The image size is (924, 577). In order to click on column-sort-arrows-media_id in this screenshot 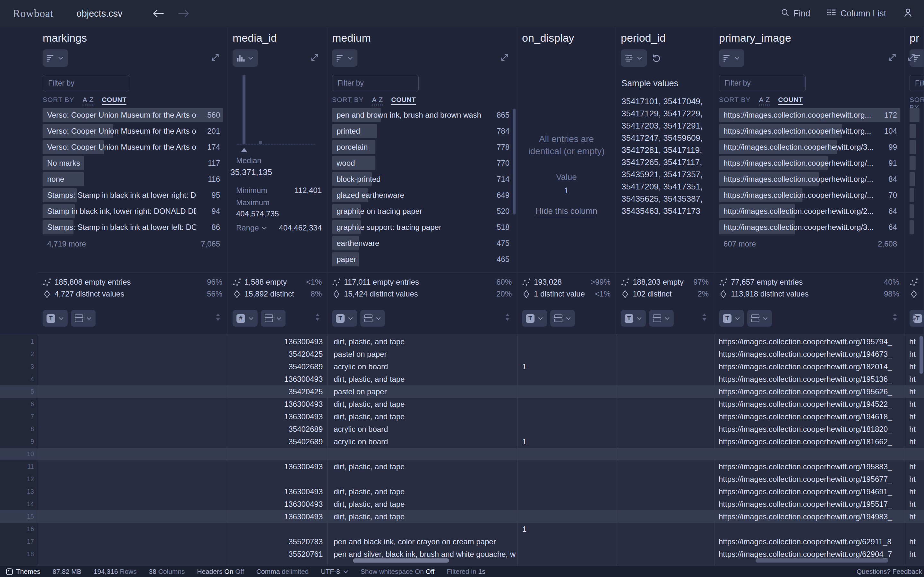, I will do `click(318, 318)`.